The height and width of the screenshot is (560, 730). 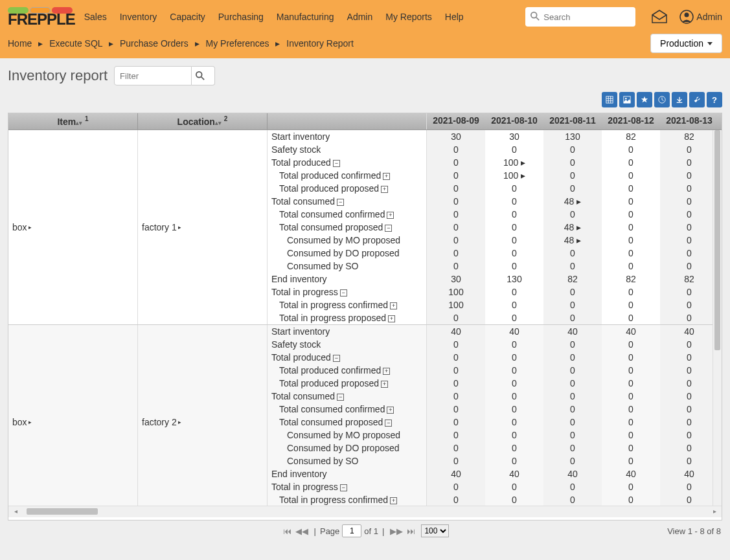 I want to click on pager-prev-button: ◀◀, so click(x=302, y=531).